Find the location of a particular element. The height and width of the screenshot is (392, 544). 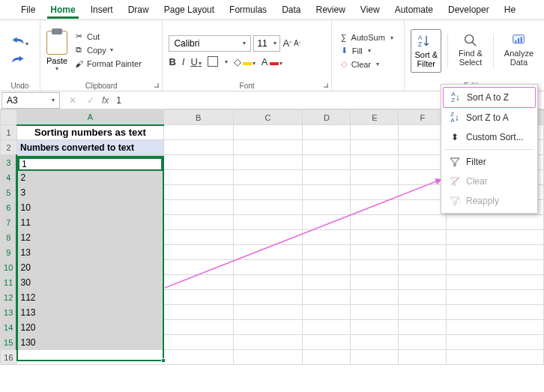

analyze-data-button: Analyze Data is located at coordinates (519, 51).